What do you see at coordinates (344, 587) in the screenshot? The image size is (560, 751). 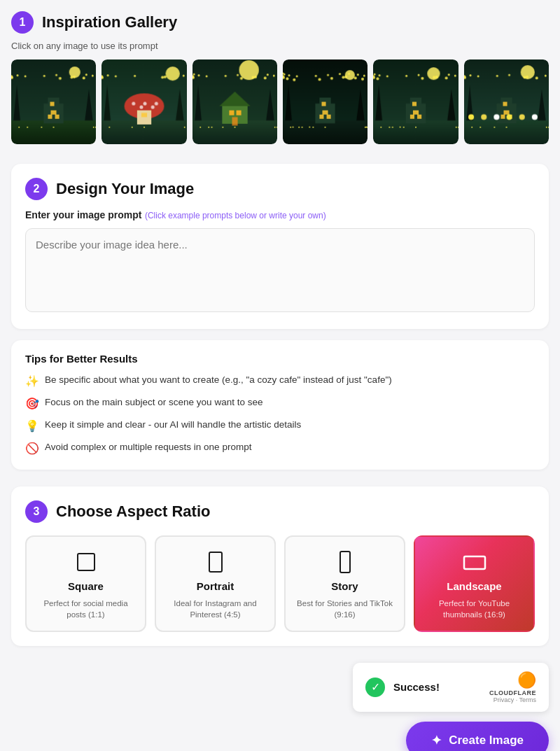 I see `aspect-name-story: Story` at bounding box center [344, 587].